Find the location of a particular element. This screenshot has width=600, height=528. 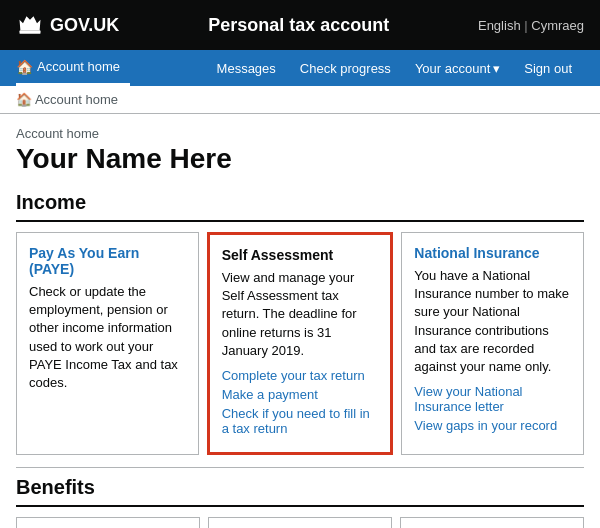

breadcrumb: 🏠 Account home is located at coordinates (300, 100).